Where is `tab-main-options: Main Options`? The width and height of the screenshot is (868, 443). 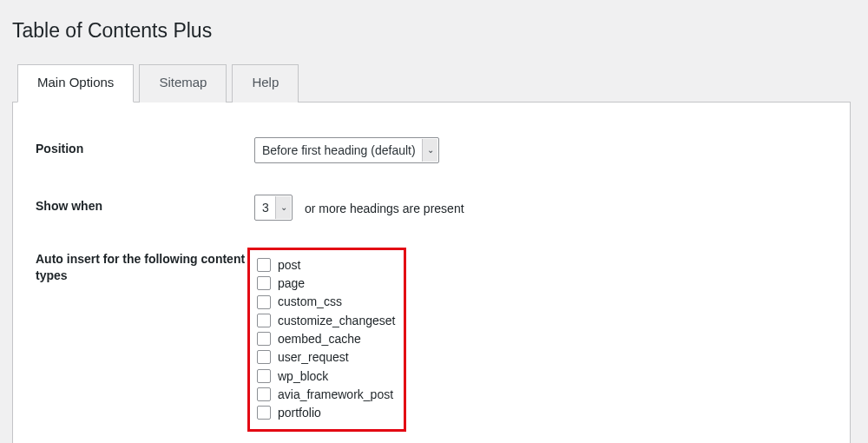 tab-main-options: Main Options is located at coordinates (76, 83).